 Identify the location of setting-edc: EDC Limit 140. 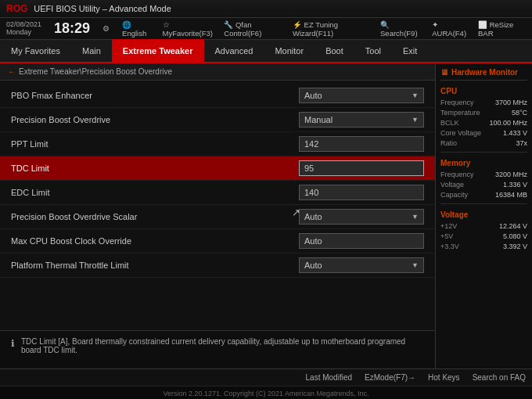
(217, 192).